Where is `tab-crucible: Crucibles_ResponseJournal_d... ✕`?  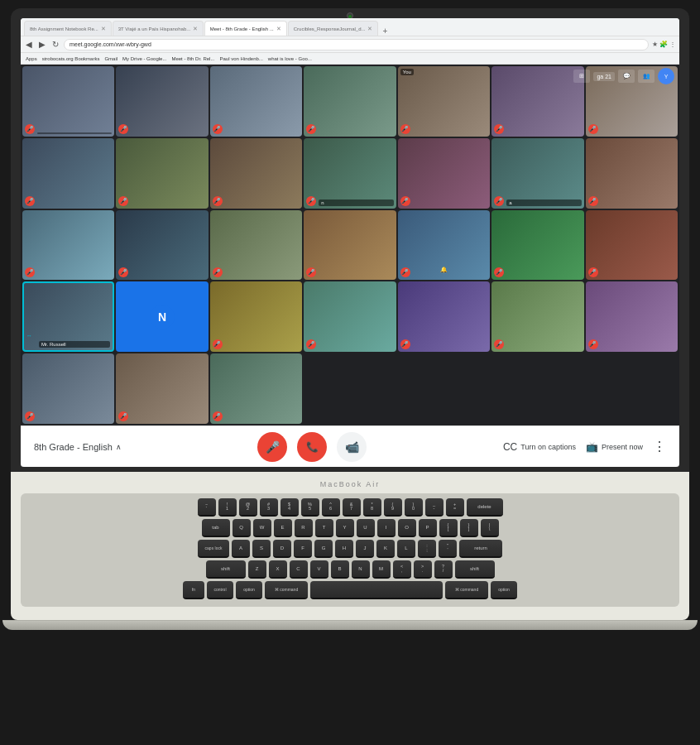
tab-crucible: Crucibles_ResponseJournal_d... ✕ is located at coordinates (333, 28).